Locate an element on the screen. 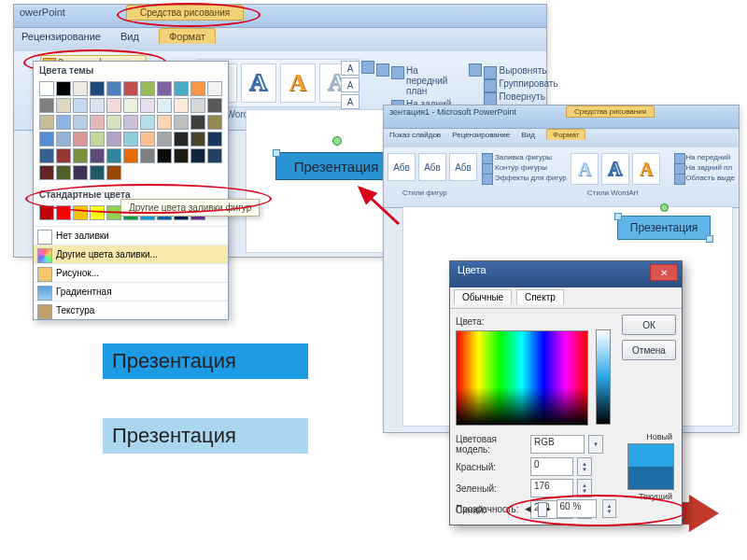 The width and height of the screenshot is (747, 560). no-fill-item: Нет заливки is located at coordinates (131, 235).